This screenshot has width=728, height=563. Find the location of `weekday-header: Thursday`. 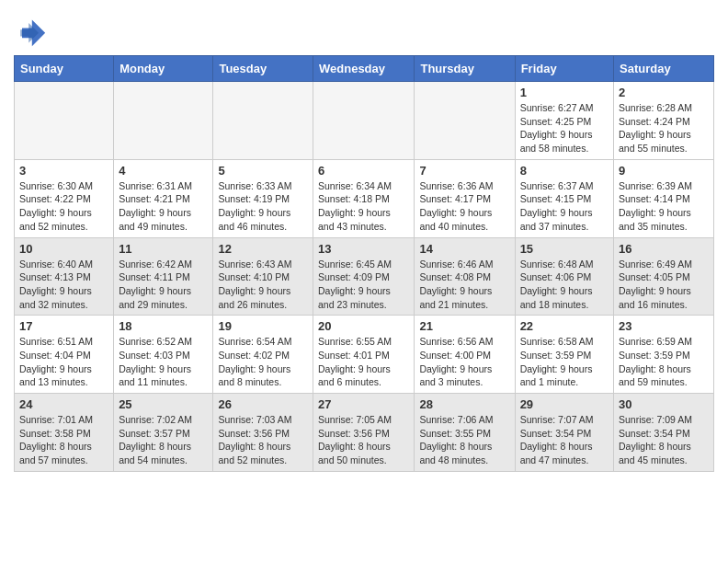

weekday-header: Thursday is located at coordinates (465, 69).